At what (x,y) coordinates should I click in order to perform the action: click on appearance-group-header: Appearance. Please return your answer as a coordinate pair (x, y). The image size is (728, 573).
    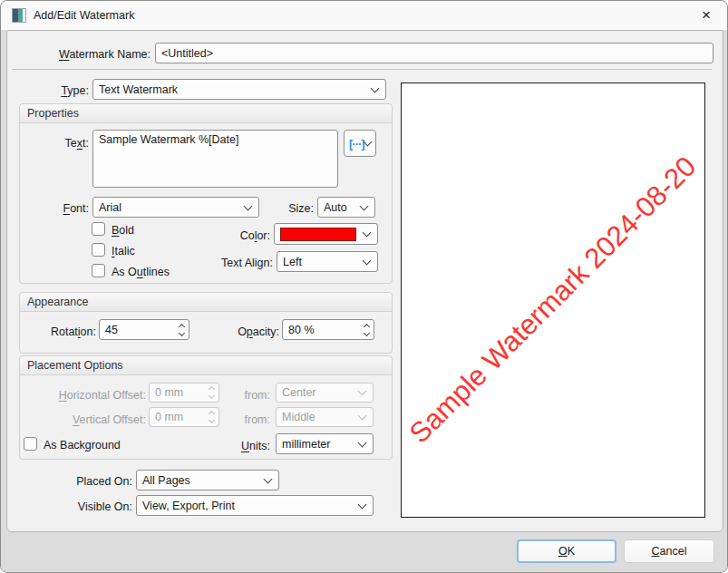
    Looking at the image, I should click on (206, 303).